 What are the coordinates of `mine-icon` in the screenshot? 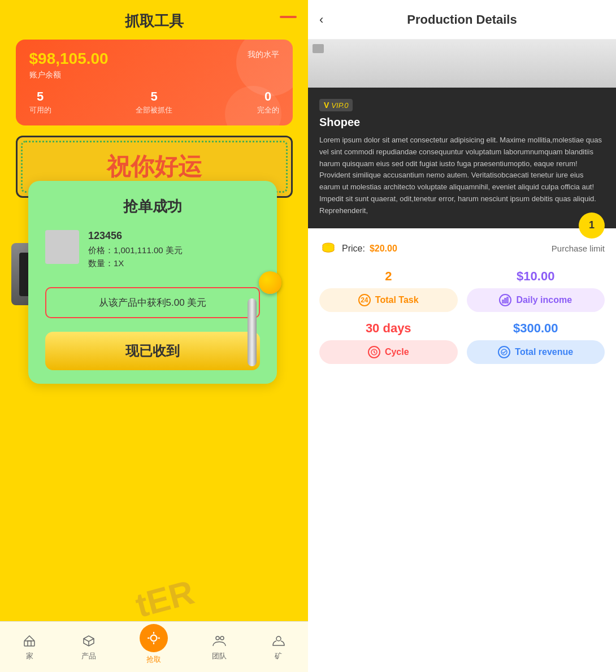 It's located at (279, 641).